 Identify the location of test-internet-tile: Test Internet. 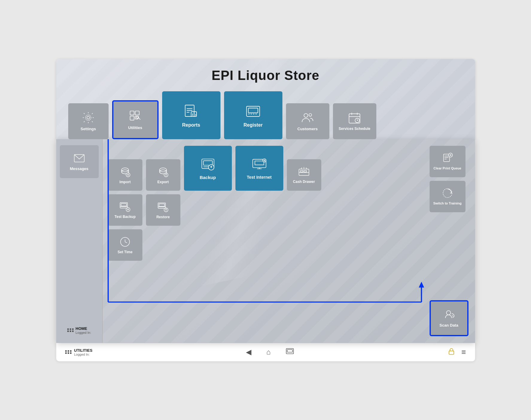
(259, 168).